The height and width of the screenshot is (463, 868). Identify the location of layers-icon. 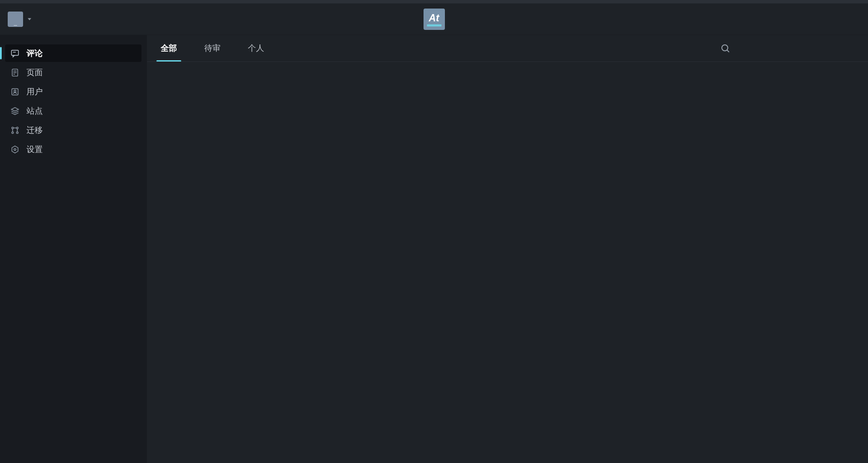
(15, 111).